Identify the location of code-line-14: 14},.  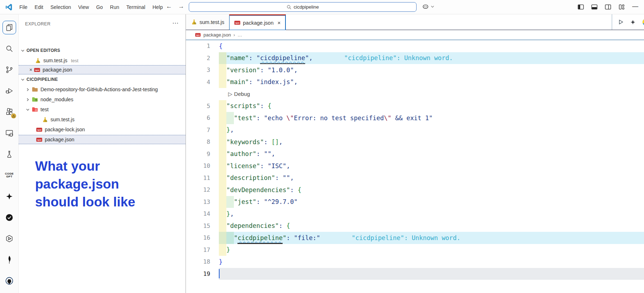
(415, 214).